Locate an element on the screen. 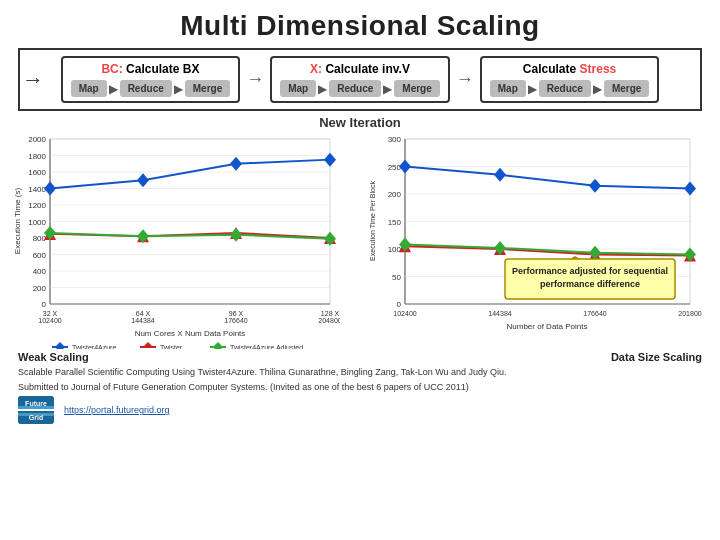 The width and height of the screenshot is (720, 540). stress-arrow2: ▶ is located at coordinates (598, 89).